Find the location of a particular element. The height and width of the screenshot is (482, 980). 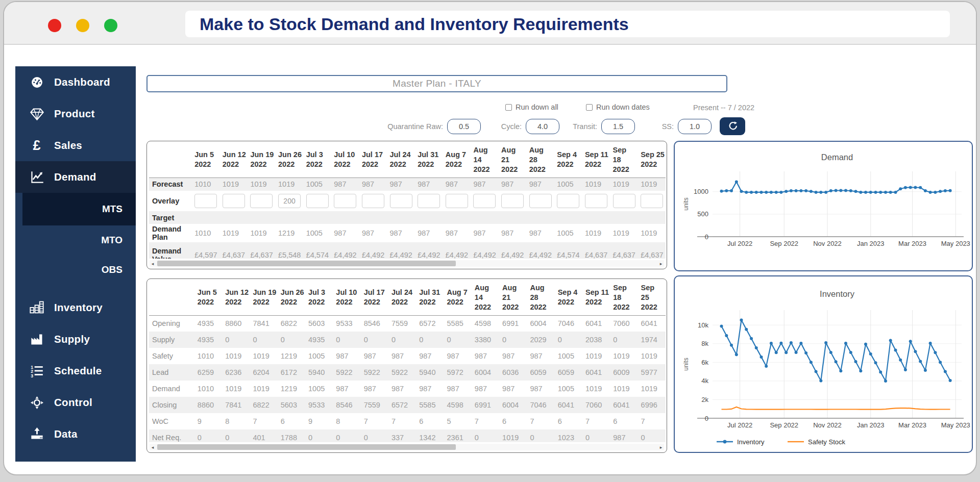

run-down-all-checkbox-group: Run down all is located at coordinates (532, 107).